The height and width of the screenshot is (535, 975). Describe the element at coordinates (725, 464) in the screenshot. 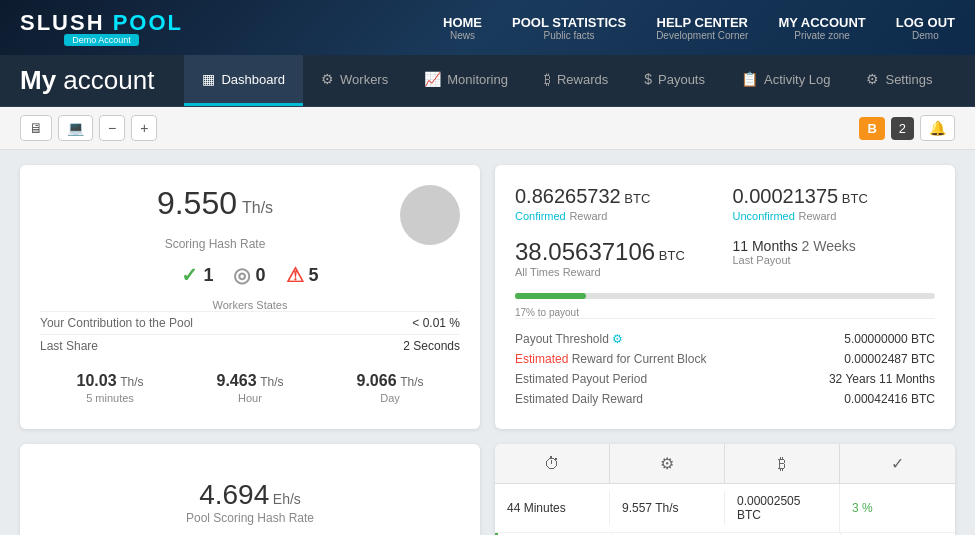

I see `table-header: ⏱ ⚙ ₿ ✓` at that location.